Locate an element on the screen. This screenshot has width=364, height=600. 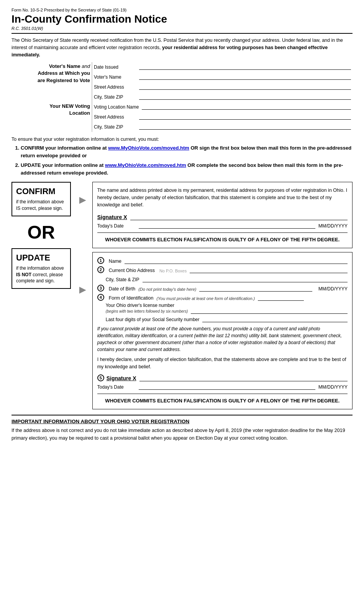
important-text: If the address above is not correct and … is located at coordinates (182, 434).